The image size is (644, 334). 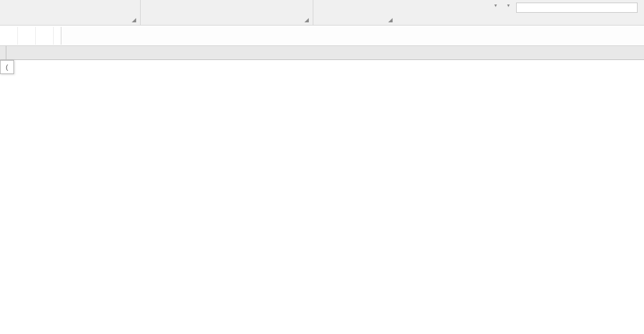 What do you see at coordinates (508, 5) in the screenshot?
I see `format-table-button: ▾` at bounding box center [508, 5].